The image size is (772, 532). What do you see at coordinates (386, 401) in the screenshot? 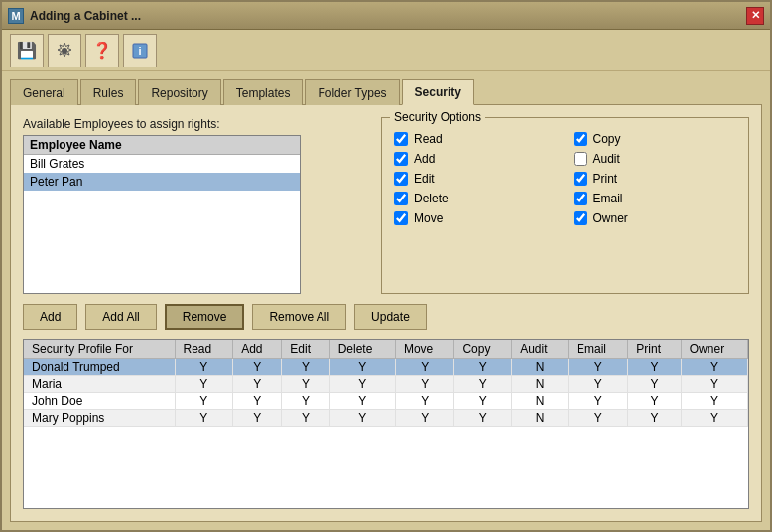
I see `table-row: John DoeYYYYYYNYYY` at bounding box center [386, 401].